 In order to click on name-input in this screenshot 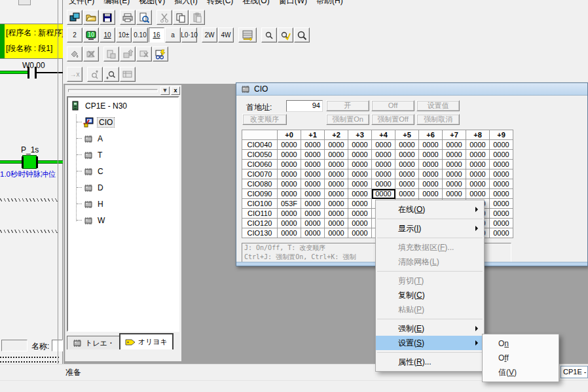, I will do `click(58, 346)`.